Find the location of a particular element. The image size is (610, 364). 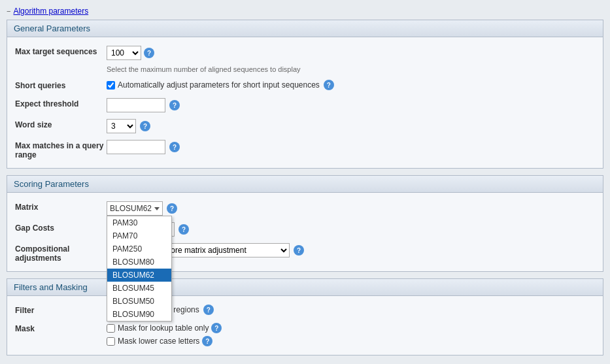

word-size-label: Word size is located at coordinates (61, 124).